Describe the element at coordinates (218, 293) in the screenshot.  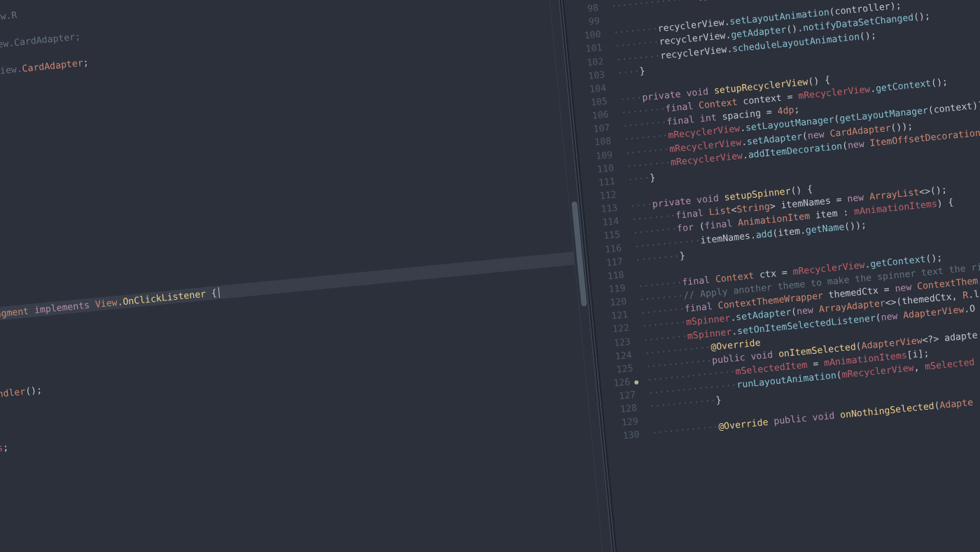
I see `text-cursor` at that location.